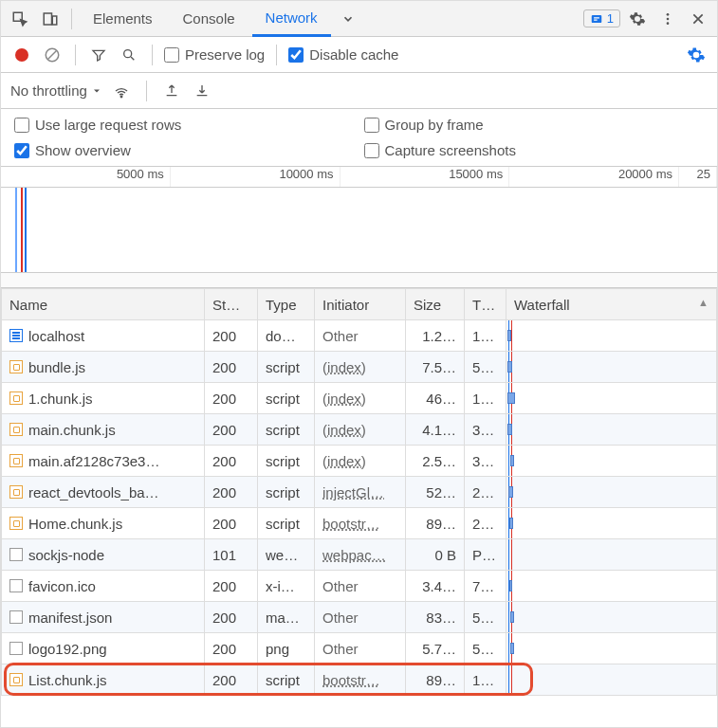 The width and height of the screenshot is (718, 728). What do you see at coordinates (355, 555) in the screenshot?
I see `initiator-link: webpac…` at bounding box center [355, 555].